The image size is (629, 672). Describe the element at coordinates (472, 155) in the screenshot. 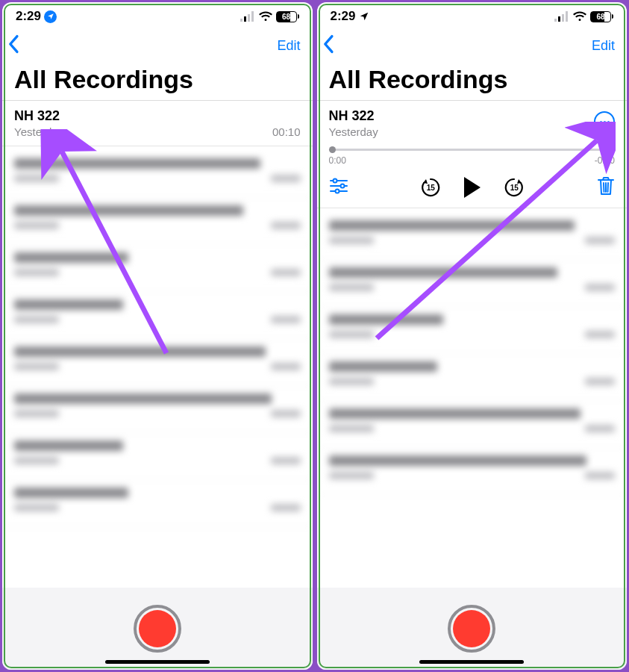

I see `recording-expanded: NH 322 Yesterday 0:00 -0:10` at that location.